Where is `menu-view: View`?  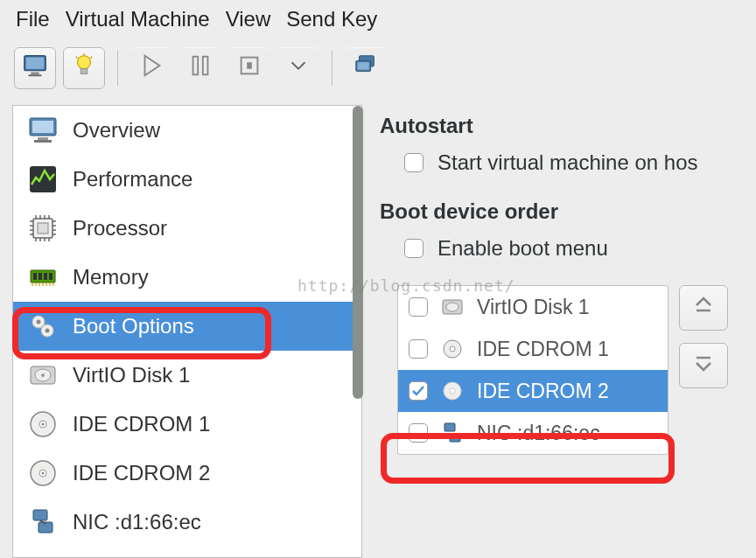
menu-view: View is located at coordinates (248, 19).